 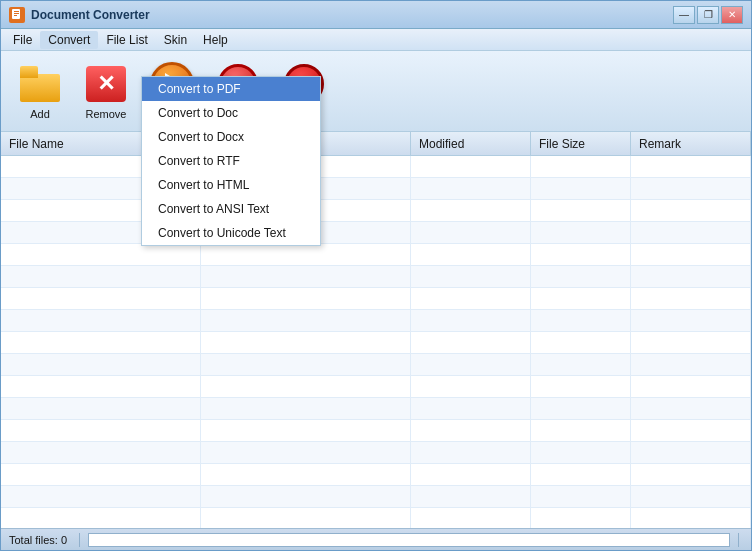 I want to click on convert-dropdown: Convert to PDF Convert to Doc Convert to…, so click(x=231, y=161).